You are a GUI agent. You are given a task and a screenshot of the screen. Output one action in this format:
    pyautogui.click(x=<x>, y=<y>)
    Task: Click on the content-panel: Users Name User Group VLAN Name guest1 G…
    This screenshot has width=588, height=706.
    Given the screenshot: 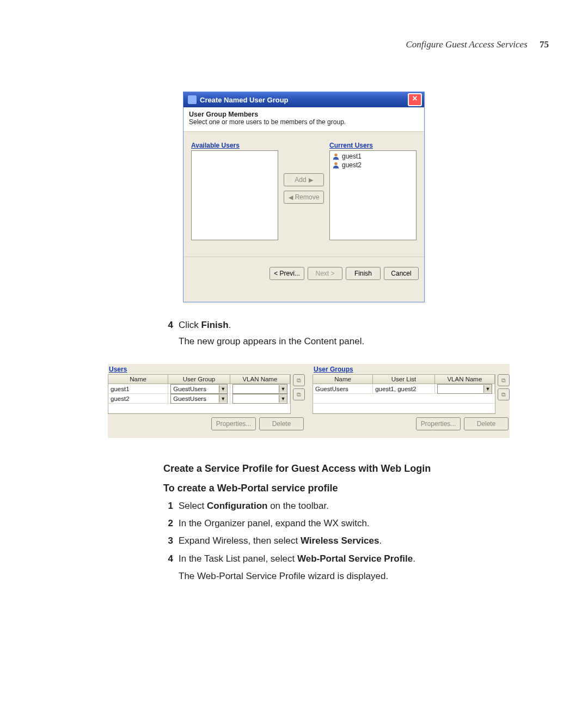 What is the action you would take?
    pyautogui.click(x=309, y=401)
    